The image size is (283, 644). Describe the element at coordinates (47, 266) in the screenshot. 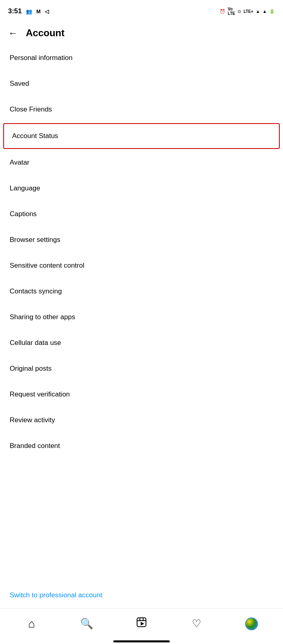

I see `menu-item-label-sensitive-content: Sensitive content control` at that location.